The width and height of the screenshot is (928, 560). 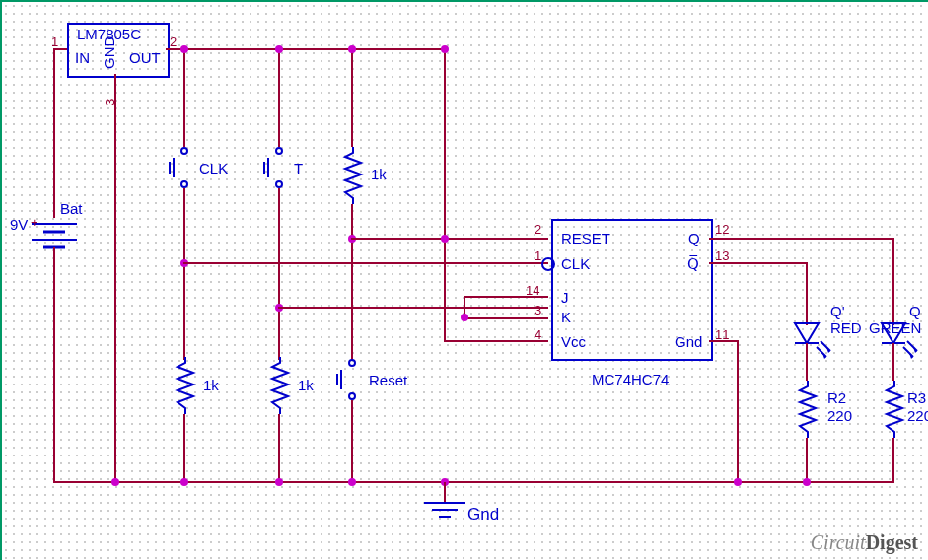 I want to click on ic-j: J, so click(x=565, y=298).